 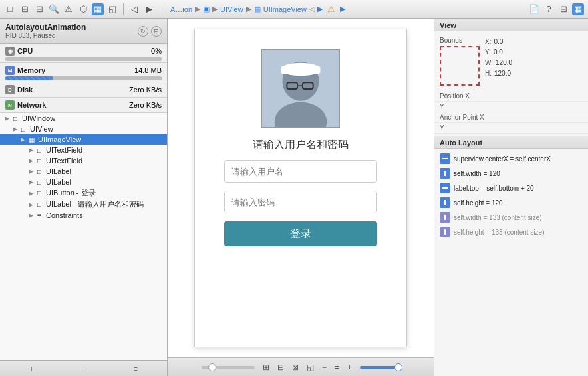 I want to click on toolbar-hex: ⬡, so click(x=83, y=9).